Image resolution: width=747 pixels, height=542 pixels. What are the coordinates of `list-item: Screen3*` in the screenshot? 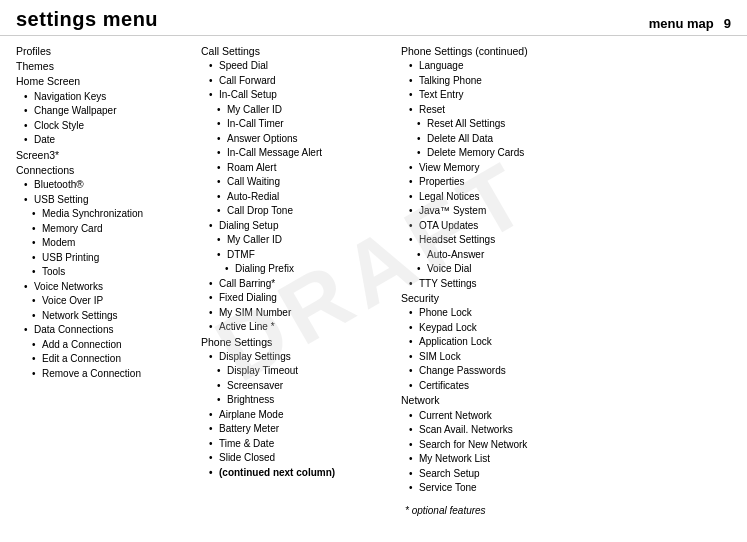 It's located at (102, 156).